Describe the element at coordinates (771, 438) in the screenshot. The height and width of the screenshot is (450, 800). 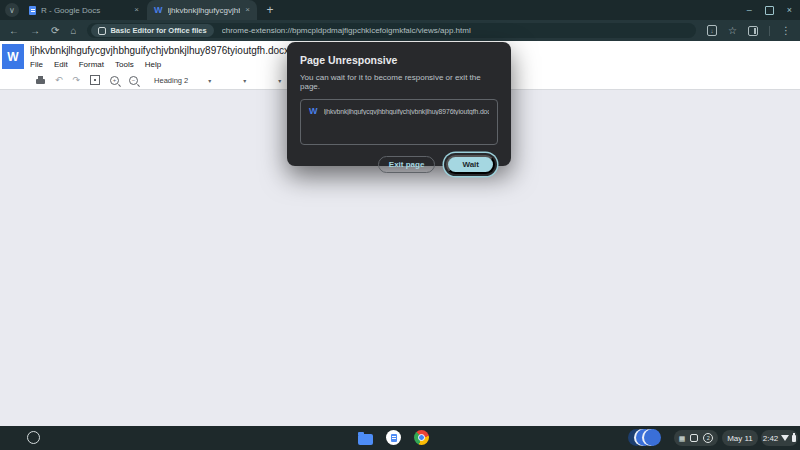
I see `time-label: 2:42` at that location.